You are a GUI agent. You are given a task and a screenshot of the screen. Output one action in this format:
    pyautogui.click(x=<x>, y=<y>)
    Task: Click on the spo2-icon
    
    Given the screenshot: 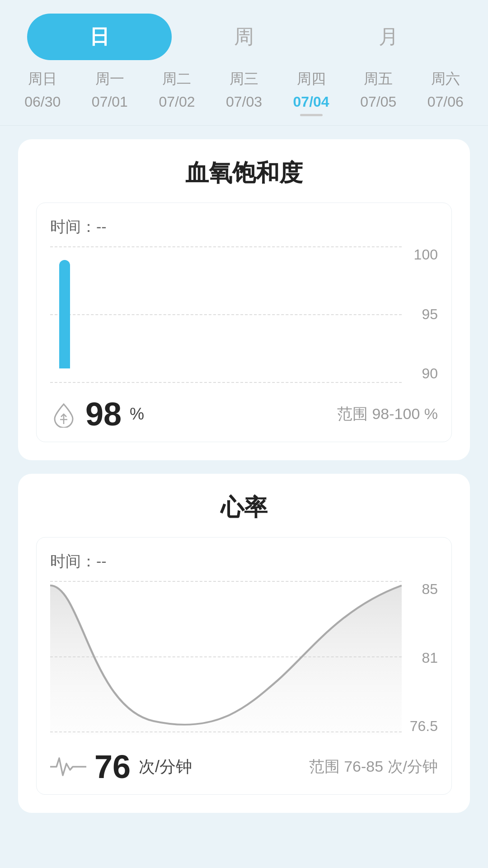 What is the action you would take?
    pyautogui.click(x=64, y=414)
    